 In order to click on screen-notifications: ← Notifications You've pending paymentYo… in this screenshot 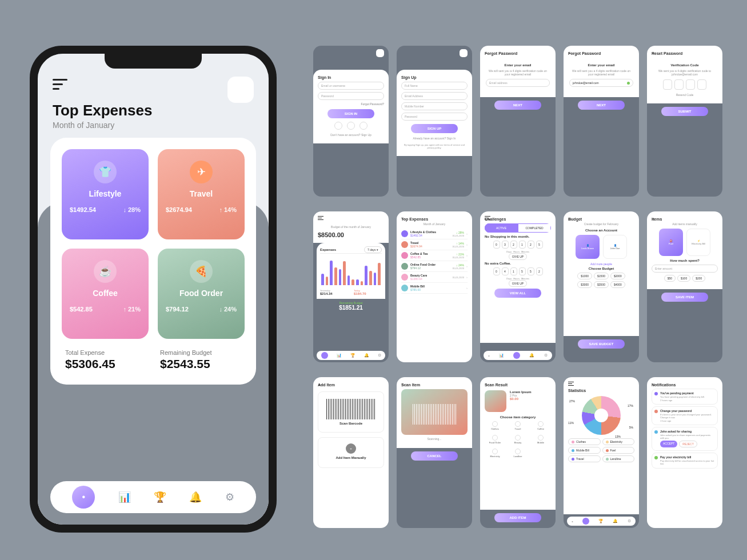, I will do `click(685, 453)`.